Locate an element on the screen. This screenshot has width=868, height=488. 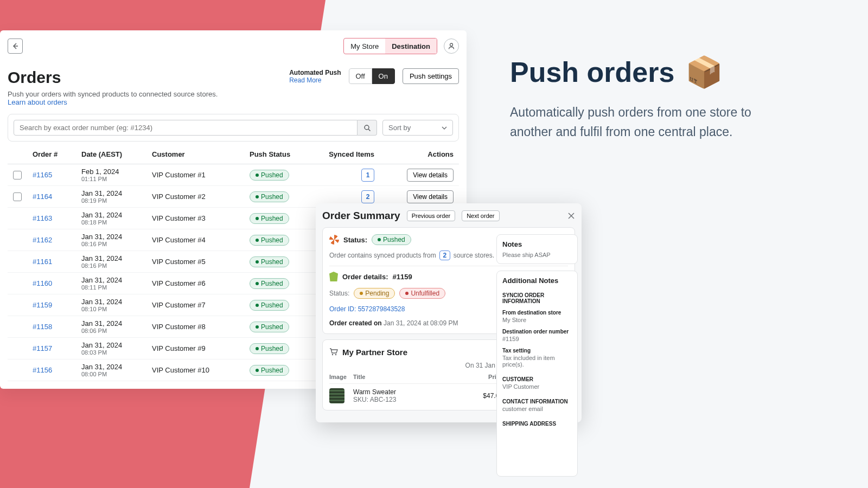
syncio-info-header: SYNCIO ORDER INFORMATION is located at coordinates (537, 298).